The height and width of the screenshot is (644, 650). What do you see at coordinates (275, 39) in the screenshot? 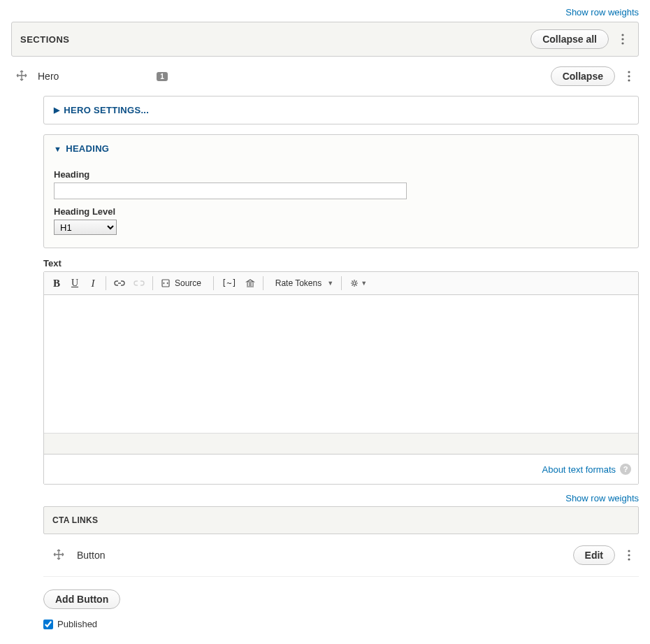
I see `sections-title: SECTIONS` at bounding box center [275, 39].